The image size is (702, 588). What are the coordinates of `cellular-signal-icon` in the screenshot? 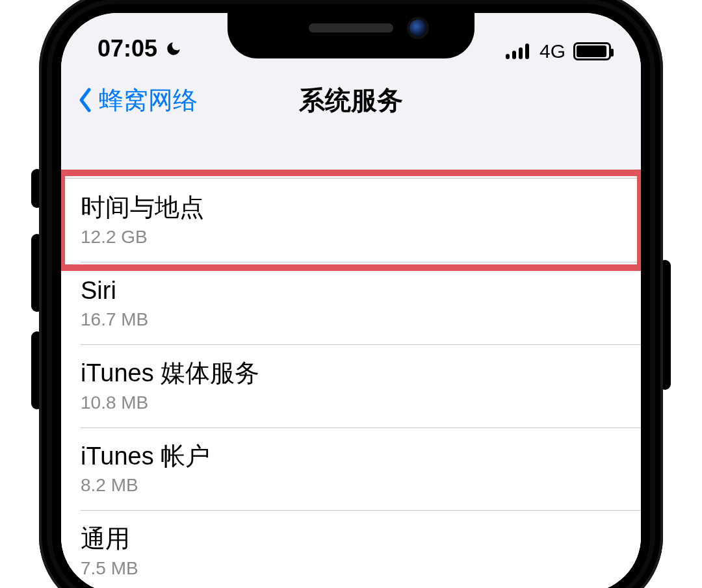 It's located at (517, 51).